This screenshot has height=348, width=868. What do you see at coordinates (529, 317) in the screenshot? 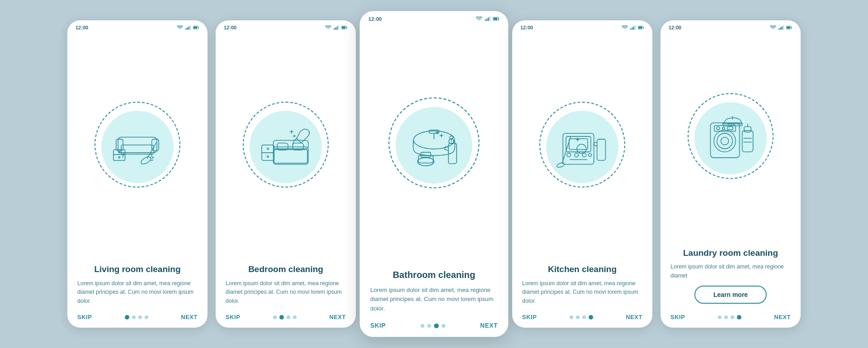
I see `skip-button-4: SKIP` at bounding box center [529, 317].